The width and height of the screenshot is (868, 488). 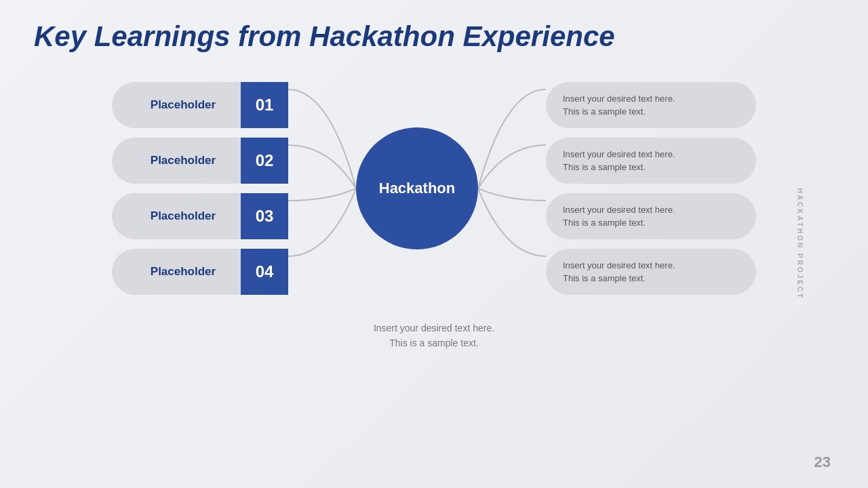 I want to click on right-connector, so click(x=512, y=188).